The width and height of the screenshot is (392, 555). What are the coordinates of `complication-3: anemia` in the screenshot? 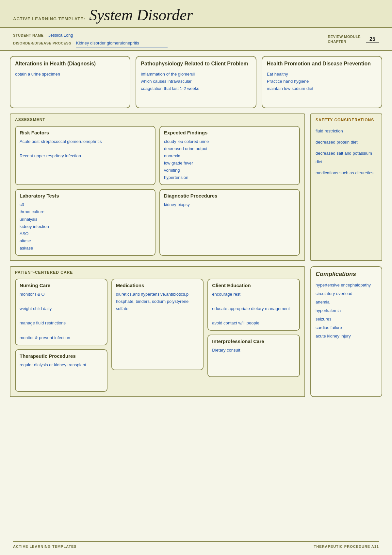 It's located at (346, 302).